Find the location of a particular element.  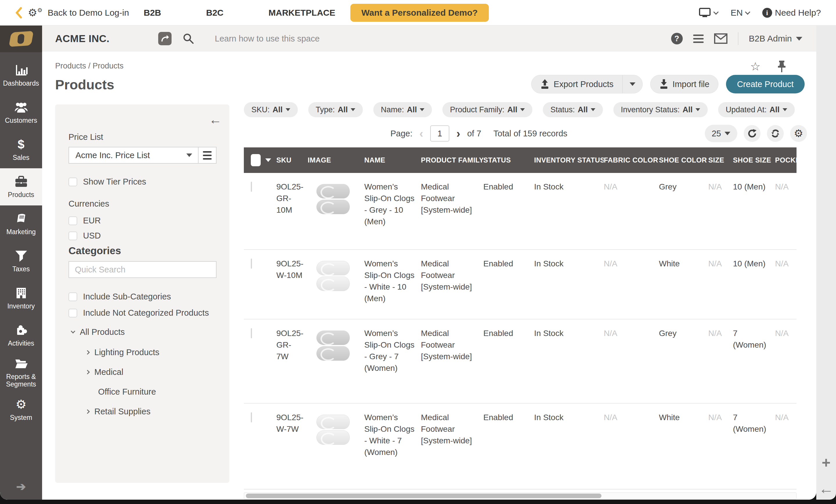

demo-tab-marketplace: MARKETPLACE is located at coordinates (302, 13).